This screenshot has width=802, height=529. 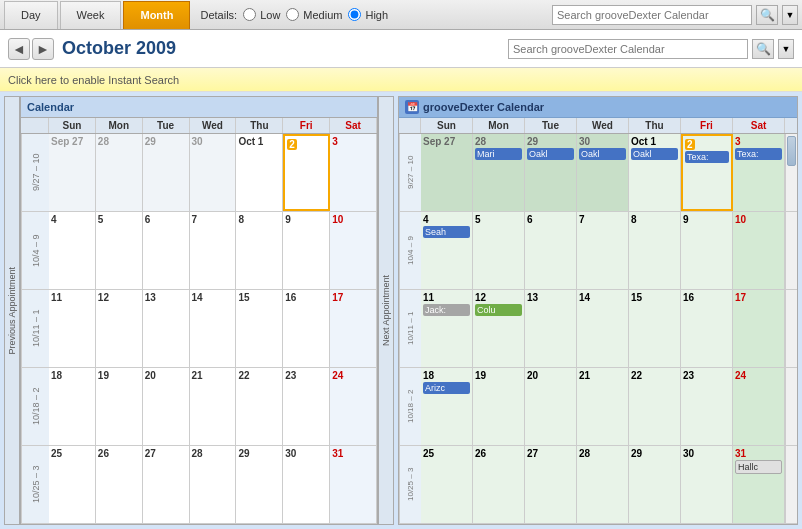 I want to click on list-item: 31Hallc, so click(x=759, y=484).